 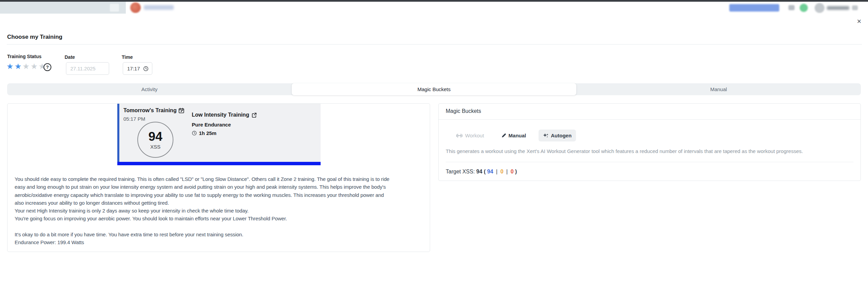 What do you see at coordinates (514, 135) in the screenshot?
I see `generation-mode-group: Workout Manual Autogen` at bounding box center [514, 135].